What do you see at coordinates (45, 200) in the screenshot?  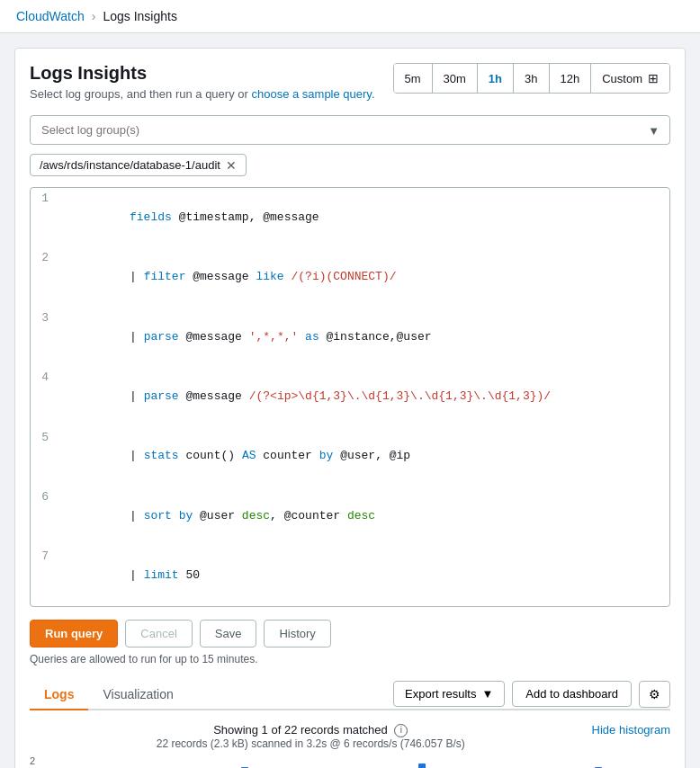 I see `line-num-1: 1` at bounding box center [45, 200].